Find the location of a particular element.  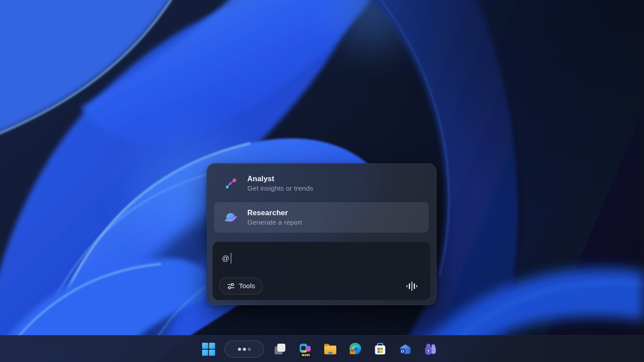

task-view-icon is located at coordinates (280, 349).